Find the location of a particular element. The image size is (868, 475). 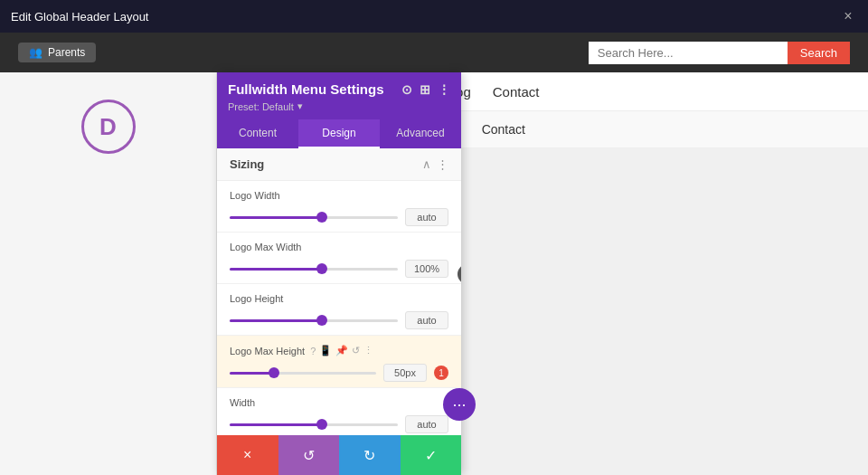

logo-max-width-thumb is located at coordinates (322, 269).